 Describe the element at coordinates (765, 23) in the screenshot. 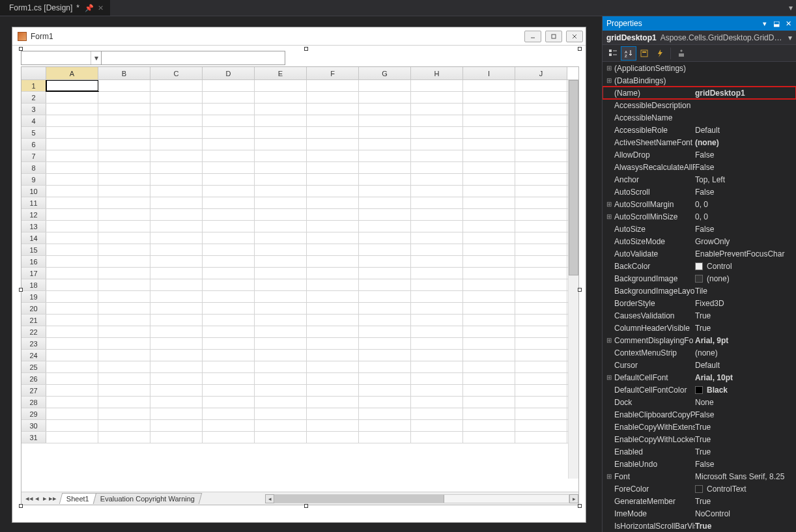

I see `window-position-icon: ▾` at that location.